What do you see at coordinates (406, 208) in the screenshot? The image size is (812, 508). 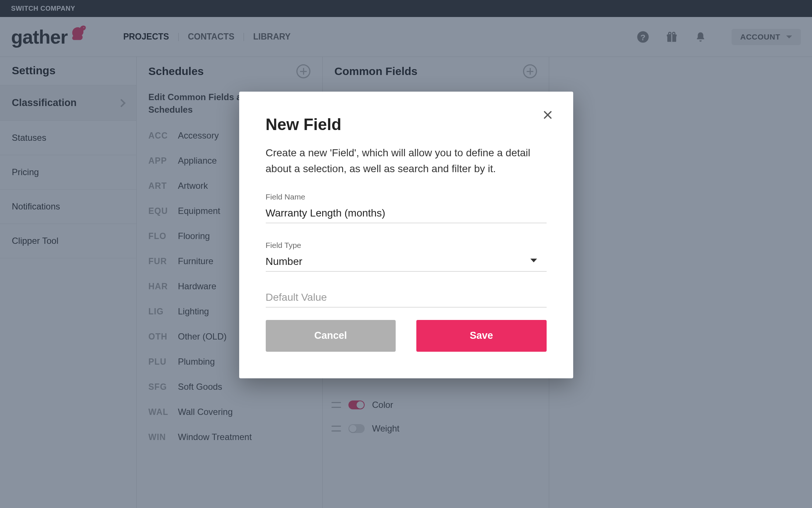 I see `field-name-group: Field Name` at bounding box center [406, 208].